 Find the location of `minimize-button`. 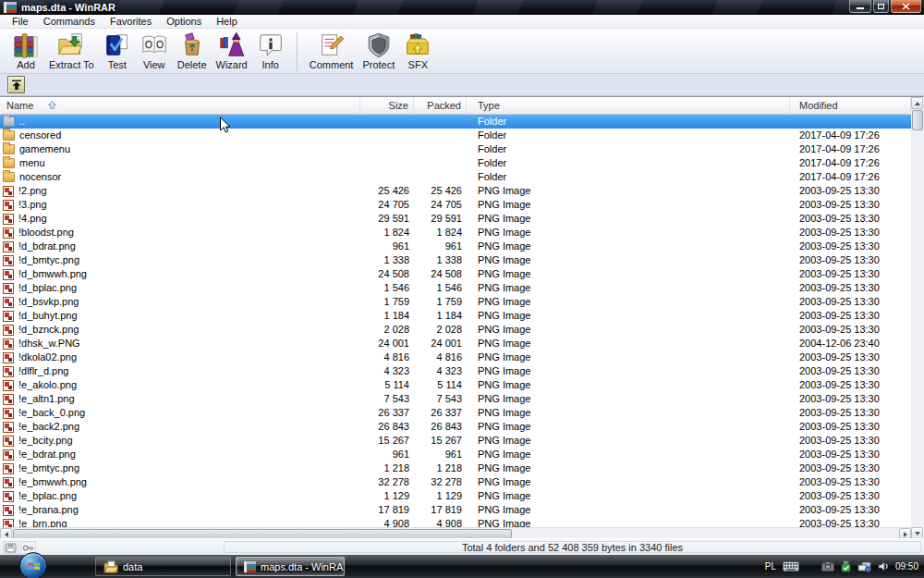

minimize-button is located at coordinates (860, 6).